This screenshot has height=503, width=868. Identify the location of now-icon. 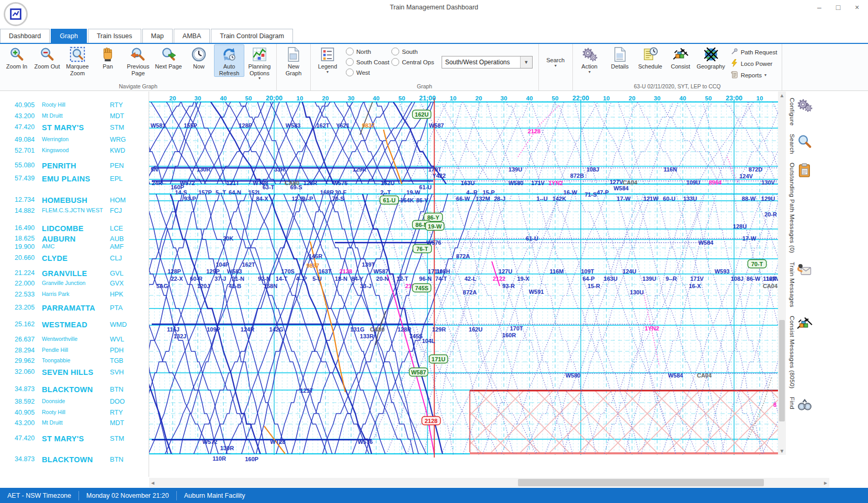
(199, 54).